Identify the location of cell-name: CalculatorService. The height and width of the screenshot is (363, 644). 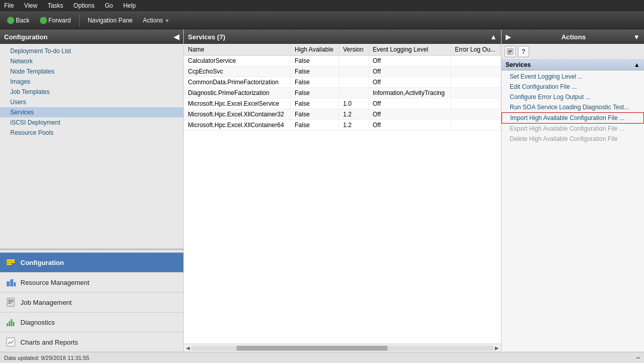
(237, 61).